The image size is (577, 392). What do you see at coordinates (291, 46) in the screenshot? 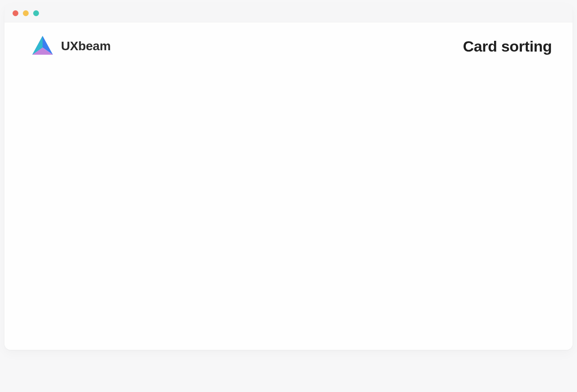
I see `header-row: UXbeam Card sorting` at bounding box center [291, 46].